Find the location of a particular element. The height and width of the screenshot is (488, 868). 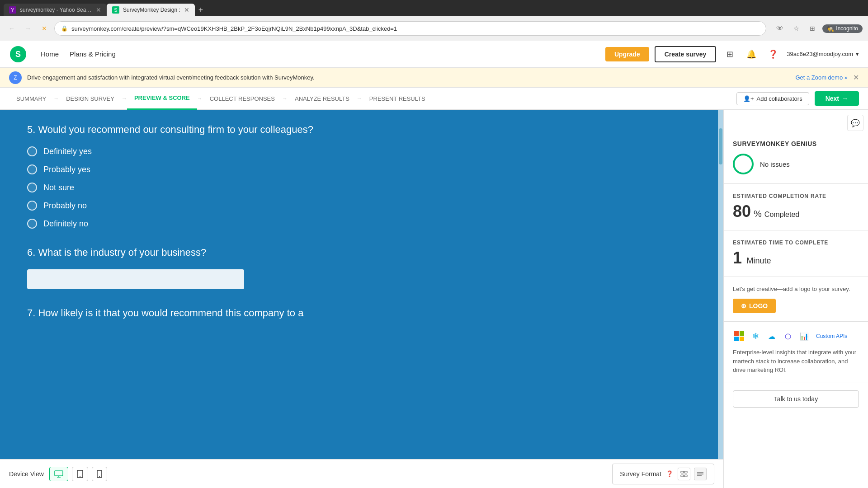

nav-home: Home is located at coordinates (50, 54).